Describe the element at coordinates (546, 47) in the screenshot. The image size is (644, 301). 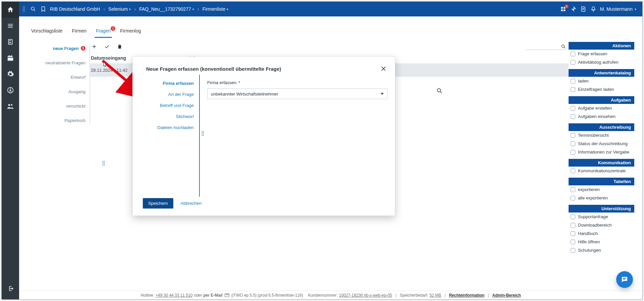
I see `table-search` at that location.